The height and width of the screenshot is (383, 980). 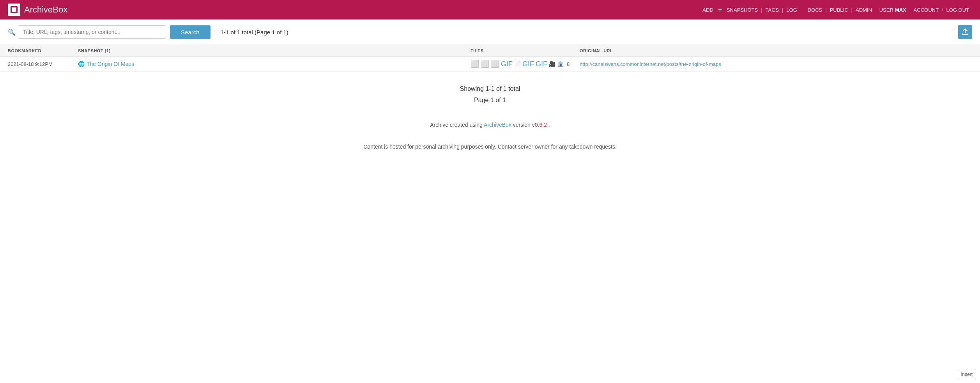 What do you see at coordinates (495, 64) in the screenshot?
I see `file-icon-3: ⬜` at bounding box center [495, 64].